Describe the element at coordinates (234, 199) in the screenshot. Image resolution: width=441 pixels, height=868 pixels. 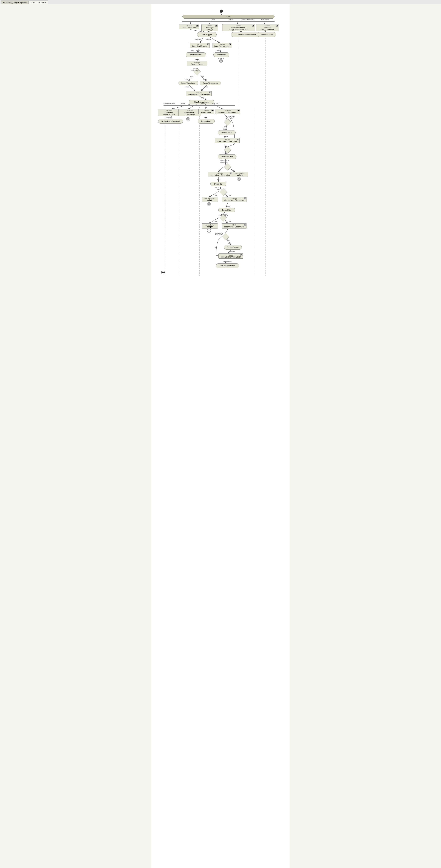
I see `block-observation4: «block» observation : Observation ▣` at that location.